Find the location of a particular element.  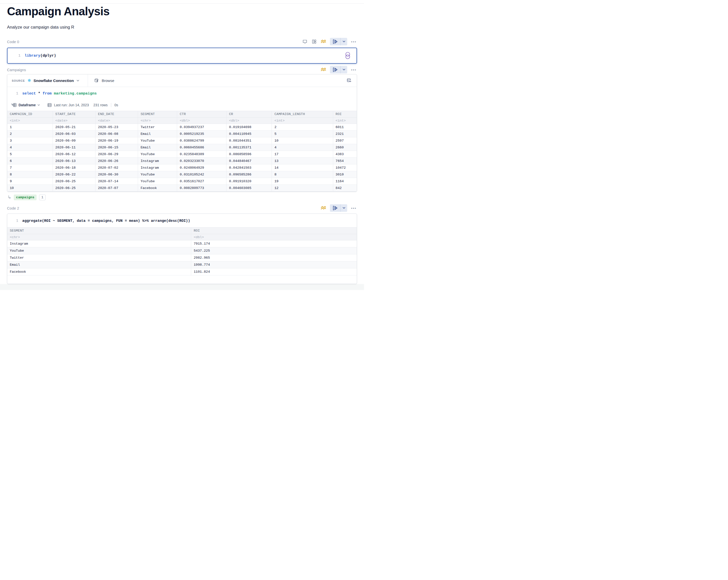

table-cell: 0.0351617027 is located at coordinates (202, 181).